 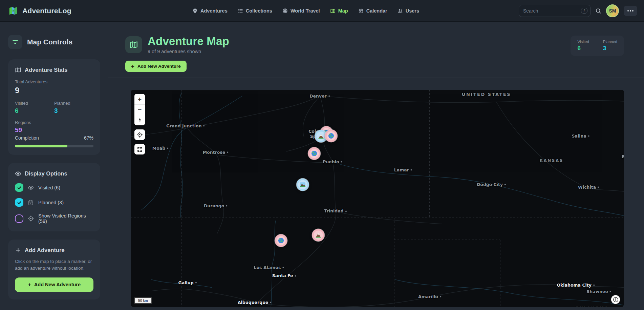 What do you see at coordinates (29, 285) in the screenshot?
I see `plus-icon: +` at bounding box center [29, 285].